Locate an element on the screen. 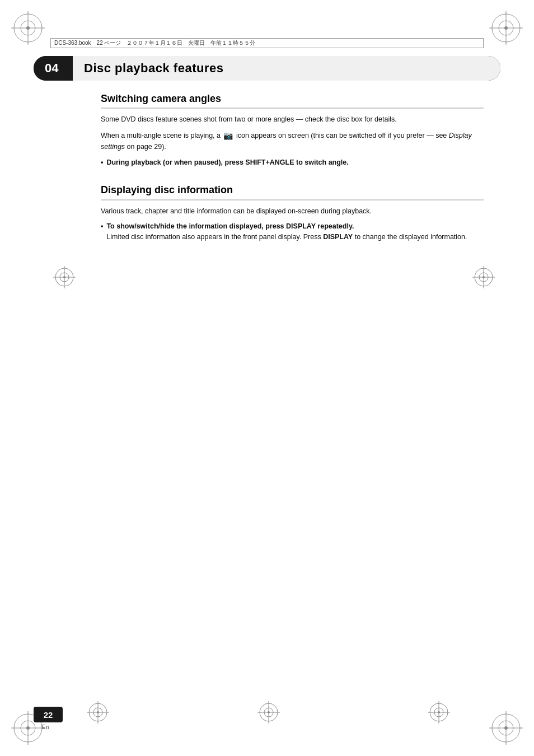 Image resolution: width=534 pixels, height=756 pixels. chapter-header: 04 Disc playback features is located at coordinates (267, 68).